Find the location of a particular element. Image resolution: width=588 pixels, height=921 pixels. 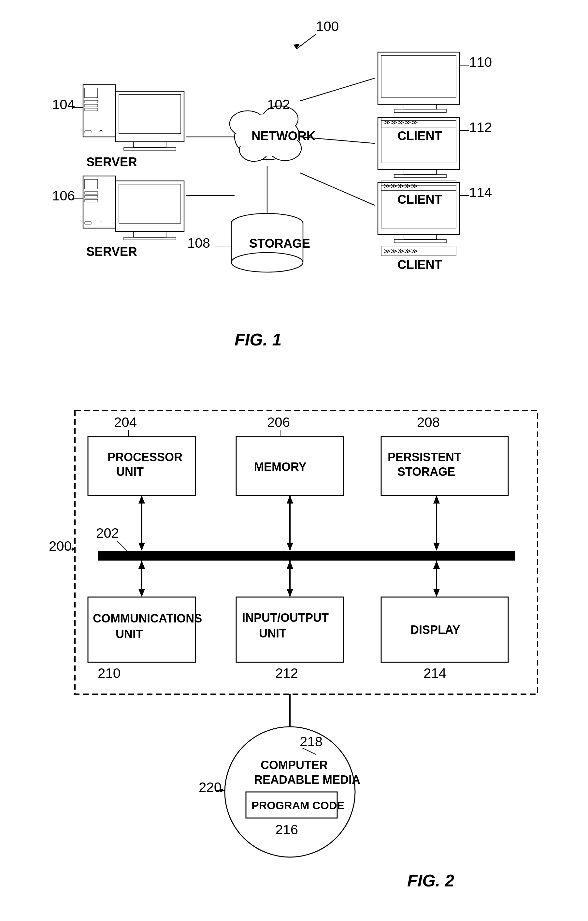

svg-text: 210 is located at coordinates (109, 673).